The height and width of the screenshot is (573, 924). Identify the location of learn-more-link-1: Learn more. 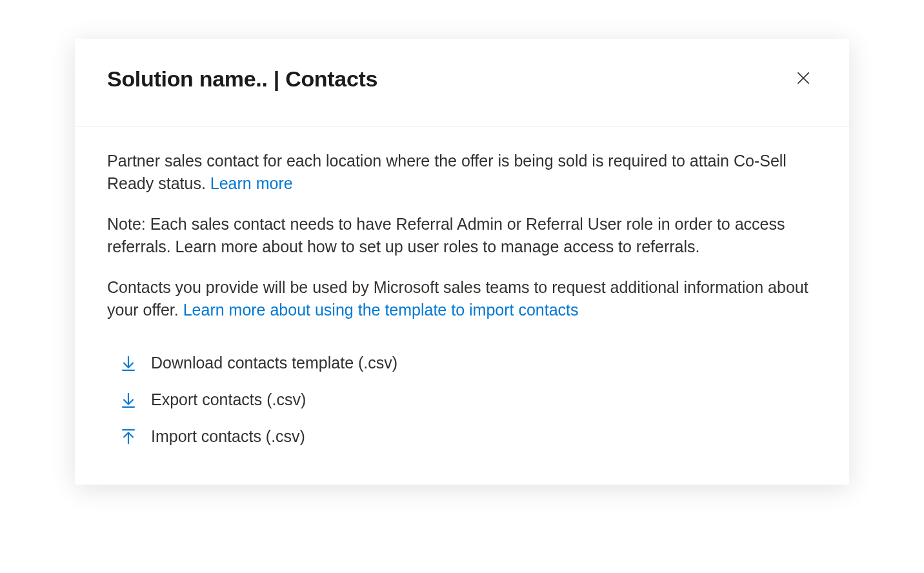
(252, 183).